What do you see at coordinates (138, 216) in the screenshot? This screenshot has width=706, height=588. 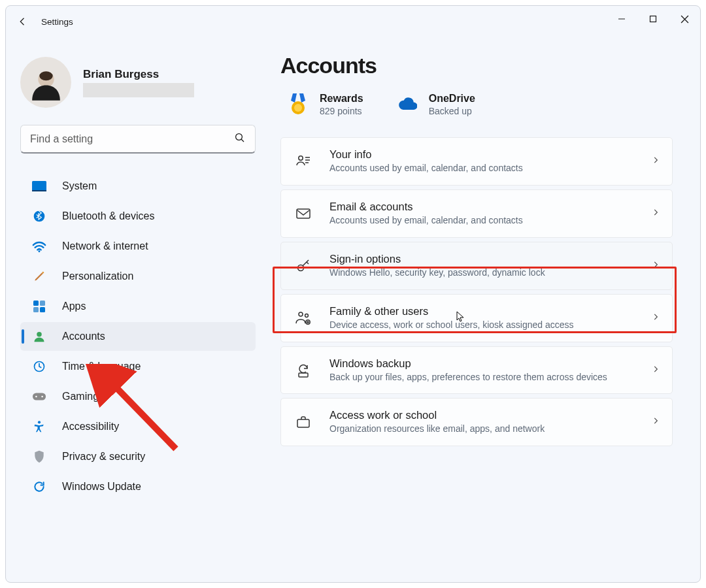 I see `sidebar-item-bluetooth: Bluetooth & devices` at bounding box center [138, 216].